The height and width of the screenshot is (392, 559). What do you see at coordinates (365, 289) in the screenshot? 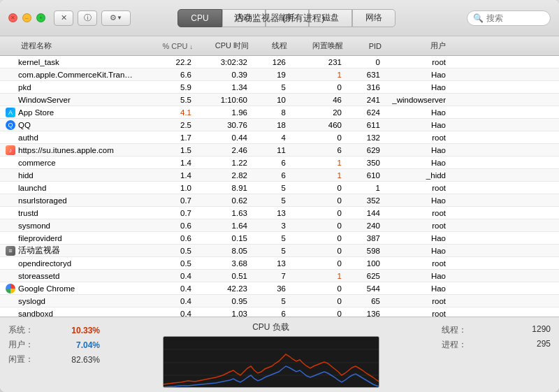
I see `process-pid: 544` at bounding box center [365, 289].